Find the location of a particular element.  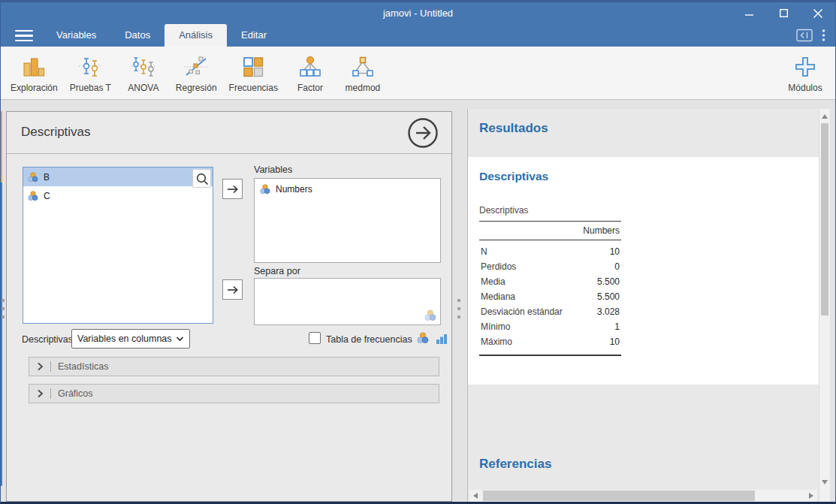

ribbon-medmod-button: medmod is located at coordinates (363, 73).